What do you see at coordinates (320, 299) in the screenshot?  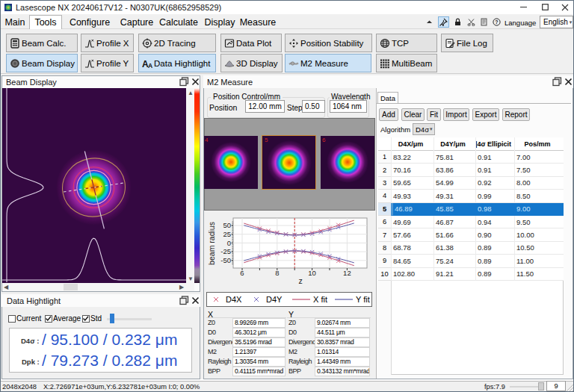 I see `svg-text: X fit` at bounding box center [320, 299].